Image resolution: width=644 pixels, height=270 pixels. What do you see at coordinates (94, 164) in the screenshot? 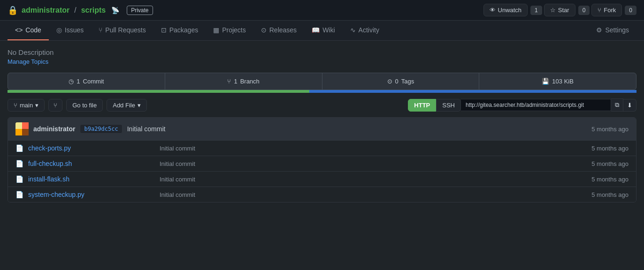
I see `file-name: full-checkup.sh` at bounding box center [94, 164].